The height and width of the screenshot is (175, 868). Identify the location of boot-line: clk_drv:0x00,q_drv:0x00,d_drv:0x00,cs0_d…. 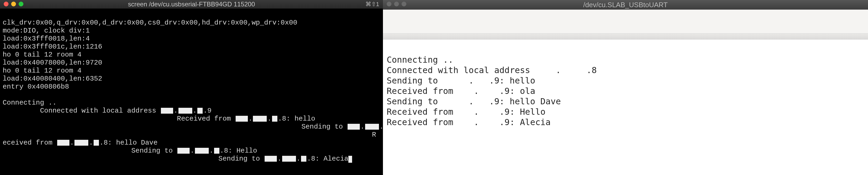
(150, 23).